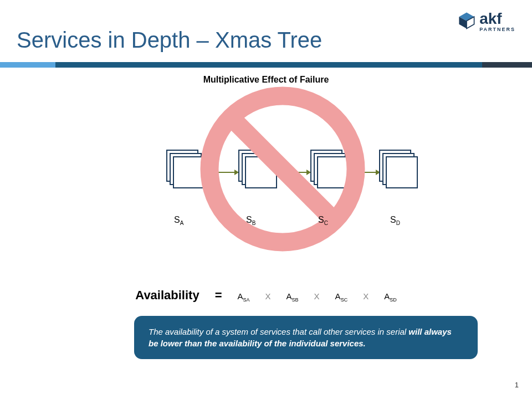  Describe the element at coordinates (390, 297) in the screenshot. I see `formula-term-sd: ASD` at that location.